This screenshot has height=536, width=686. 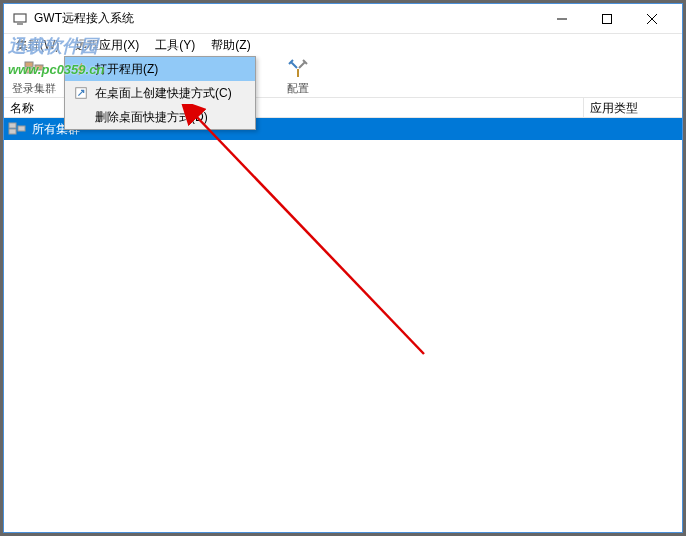 I want to click on menubar: 集群(W) 远程应用(X) 工具(Y) 帮助(Z), so click(x=343, y=45).